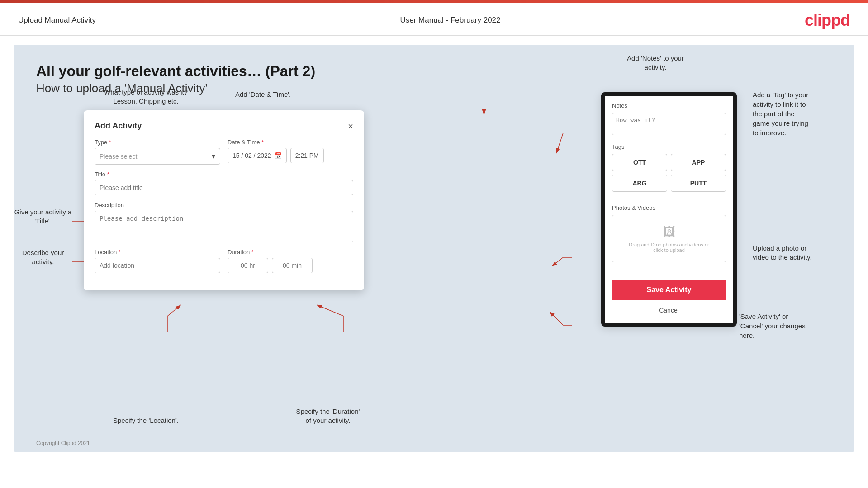 The image size is (868, 488). I want to click on description-input, so click(224, 227).